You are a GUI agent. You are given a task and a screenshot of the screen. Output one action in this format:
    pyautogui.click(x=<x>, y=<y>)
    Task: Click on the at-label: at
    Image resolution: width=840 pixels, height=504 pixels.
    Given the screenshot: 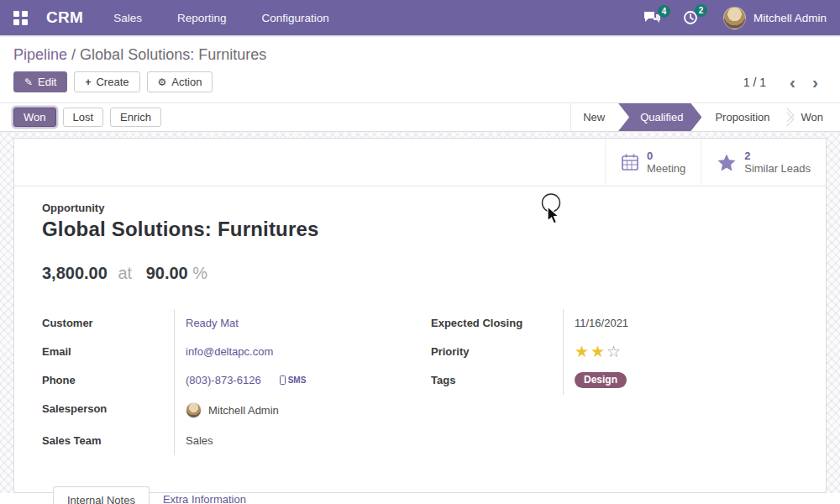 What is the action you would take?
    pyautogui.click(x=124, y=273)
    